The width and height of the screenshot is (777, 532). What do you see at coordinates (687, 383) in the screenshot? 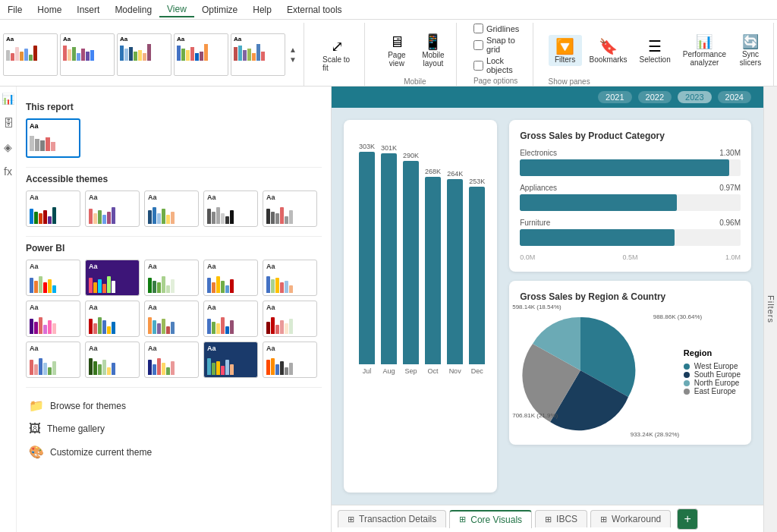
I see `legend-dot-north` at bounding box center [687, 383].